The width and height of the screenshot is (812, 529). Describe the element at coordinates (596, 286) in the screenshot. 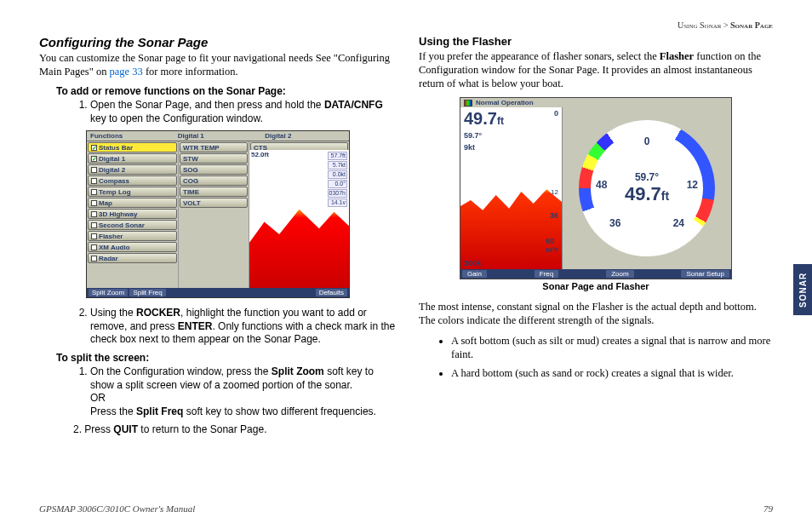

I see `figure-caption: Sonar Page and Flasher` at that location.